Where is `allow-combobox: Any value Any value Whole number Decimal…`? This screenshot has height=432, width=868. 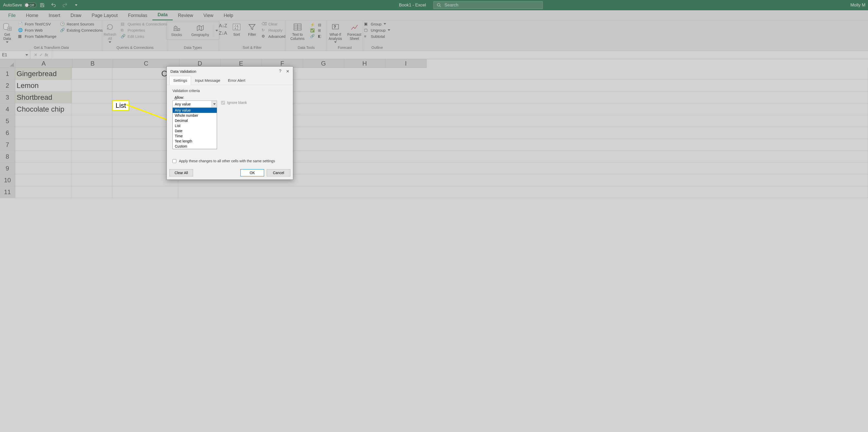
allow-combobox: Any value Any value Whole number Decimal… is located at coordinates (195, 125).